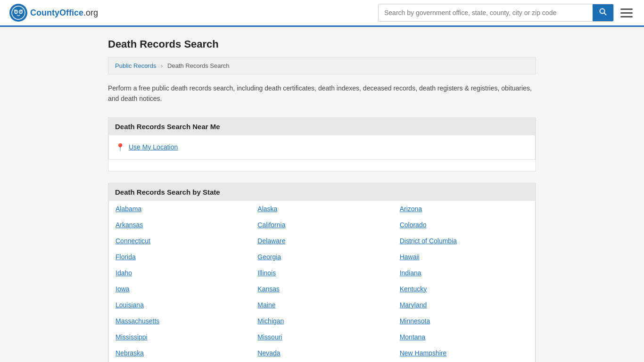 The height and width of the screenshot is (362, 644). Describe the element at coordinates (322, 305) in the screenshot. I see `state-link: Maine` at that location.